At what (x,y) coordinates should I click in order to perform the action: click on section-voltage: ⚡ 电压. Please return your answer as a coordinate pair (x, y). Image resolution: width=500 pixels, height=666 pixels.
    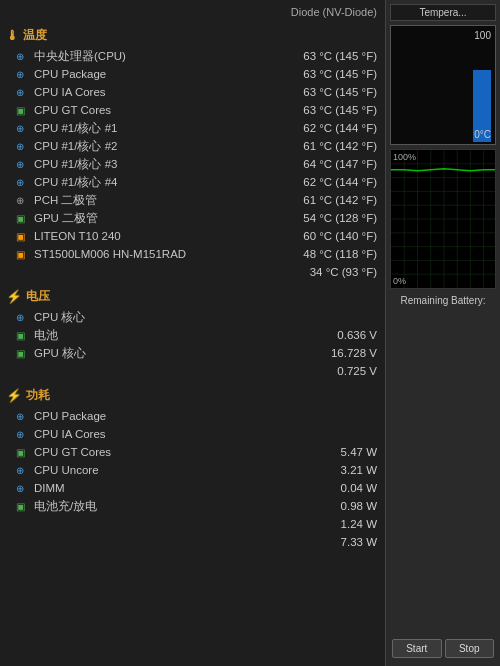
    Looking at the image, I should click on (192, 296).